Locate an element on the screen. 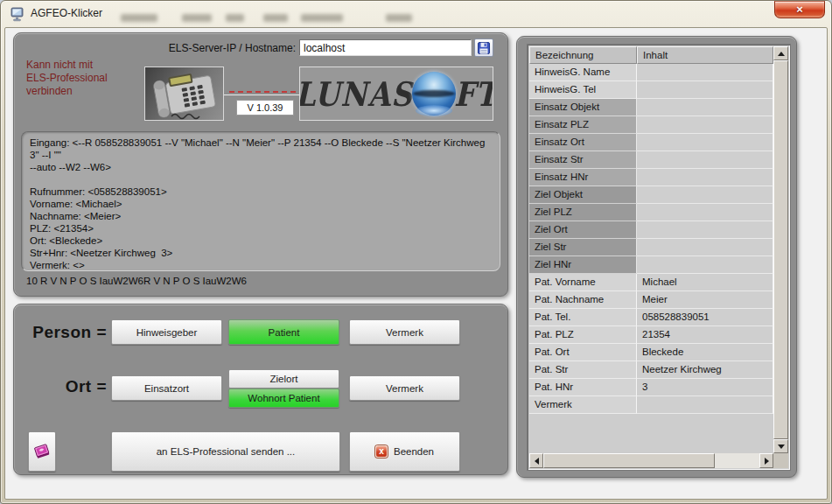 Image resolution: width=832 pixels, height=504 pixels. row-value: Bleckede is located at coordinates (705, 353).